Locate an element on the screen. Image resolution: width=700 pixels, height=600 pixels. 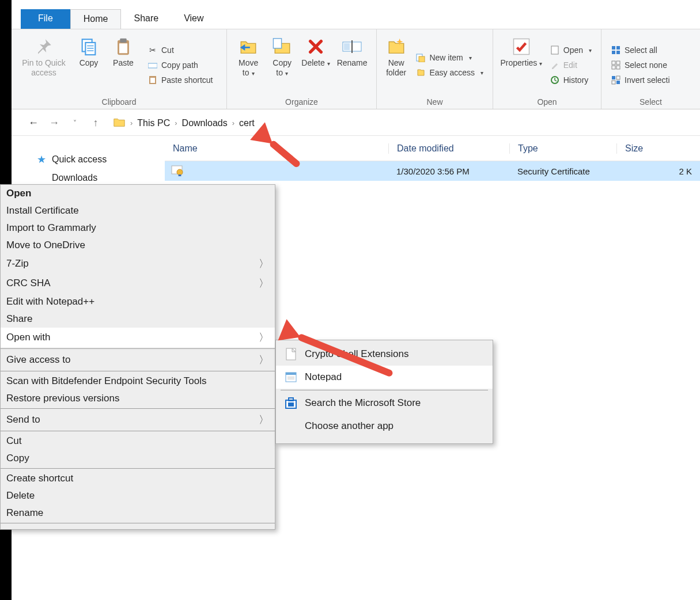
store-icon is located at coordinates (291, 403).